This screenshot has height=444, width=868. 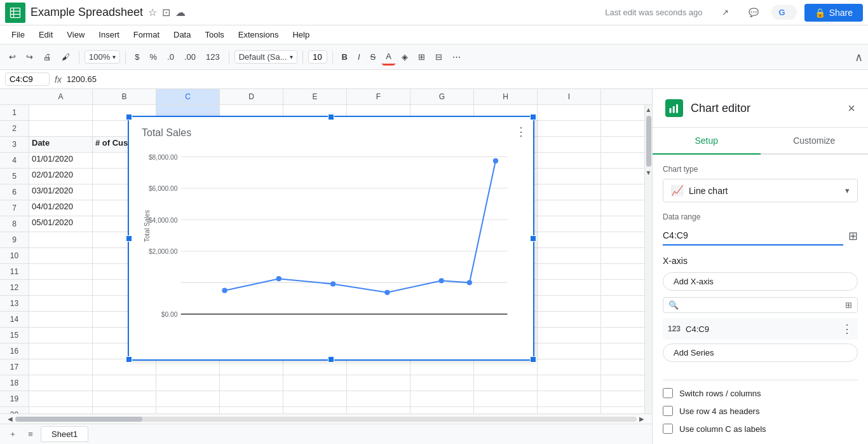 I want to click on strikethrough-button: S, so click(x=374, y=57).